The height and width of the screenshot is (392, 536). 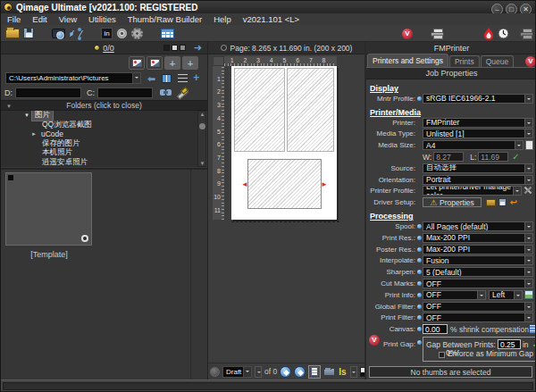 I want to click on source-select: 自动选择, so click(x=478, y=168).